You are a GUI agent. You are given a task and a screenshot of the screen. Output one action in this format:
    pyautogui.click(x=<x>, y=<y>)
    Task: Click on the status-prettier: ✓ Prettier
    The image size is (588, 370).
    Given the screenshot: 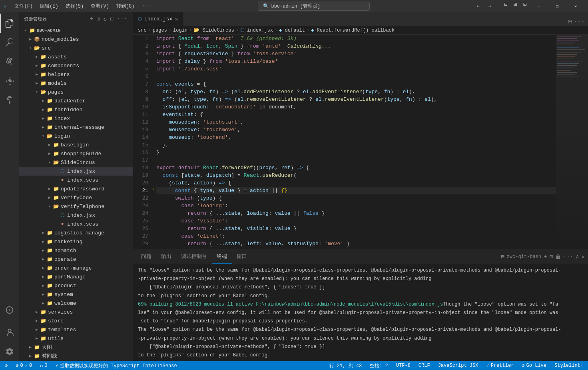 What is the action you would take?
    pyautogui.click(x=500, y=366)
    